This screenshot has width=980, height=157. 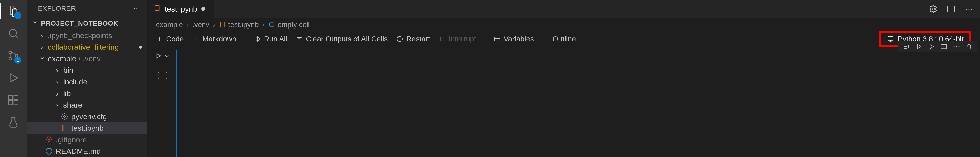 What do you see at coordinates (969, 46) in the screenshot?
I see `delete-cell-icon` at bounding box center [969, 46].